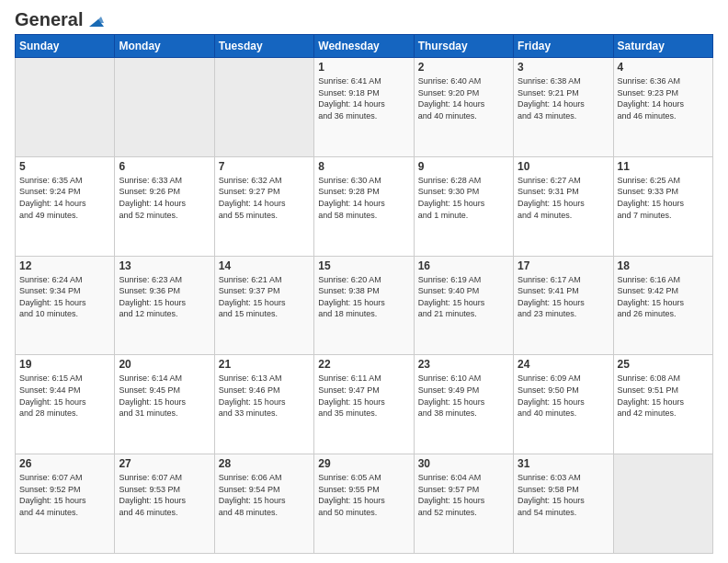 The height and width of the screenshot is (563, 728). Describe the element at coordinates (164, 396) in the screenshot. I see `day-info: Sunrise: 6:14 AM Sunset: 9:45 PM Dayligh…` at that location.